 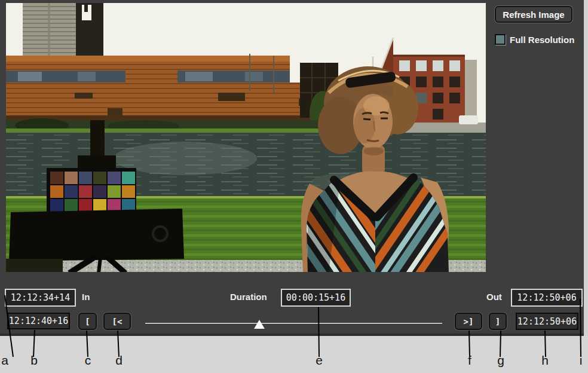 I want to click on annotation-letter-c: c, so click(x=88, y=360).